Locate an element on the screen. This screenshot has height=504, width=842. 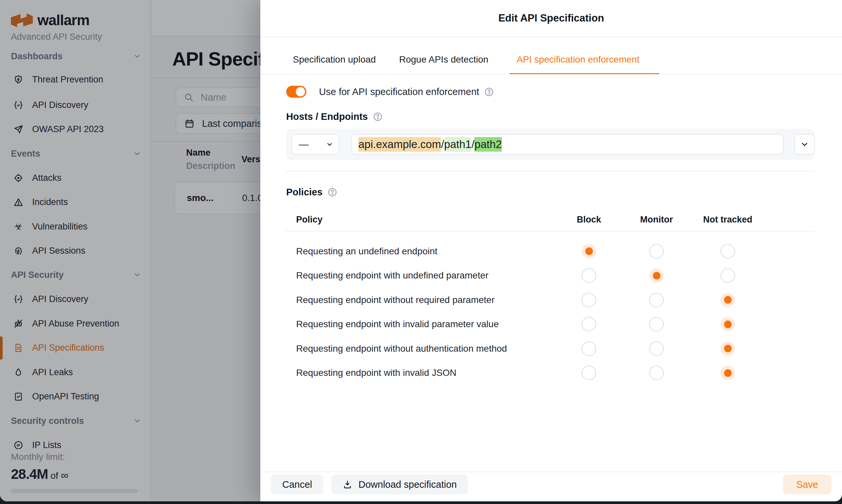
method-select: — is located at coordinates (315, 144).